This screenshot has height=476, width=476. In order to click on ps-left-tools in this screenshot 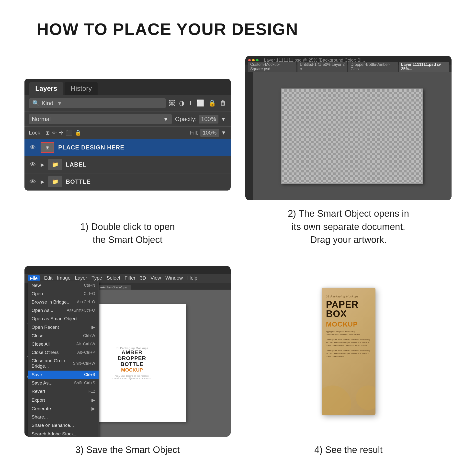, I will do `click(249, 136)`.